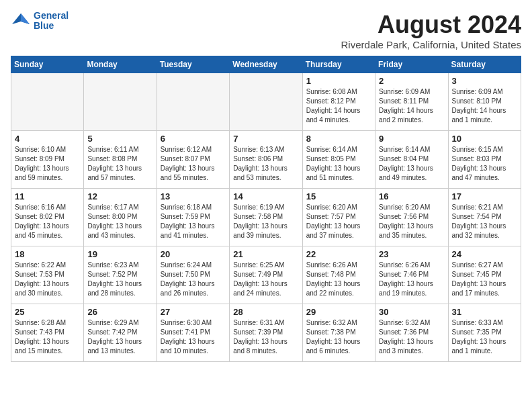 The height and width of the screenshot is (411, 532). I want to click on day-info: Sunrise: 6:15 AM Sunset: 8:03 PM Dayligh…, so click(485, 164).